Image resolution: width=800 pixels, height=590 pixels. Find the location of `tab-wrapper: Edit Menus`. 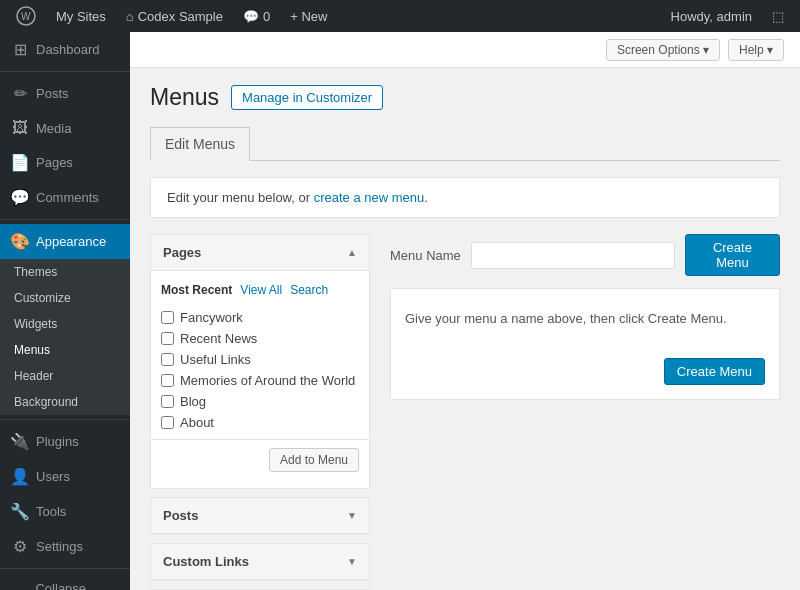

tab-wrapper: Edit Menus is located at coordinates (465, 144).